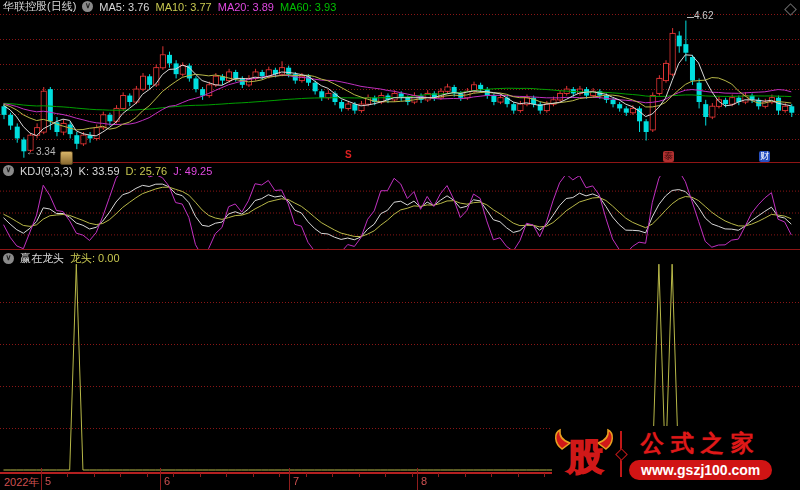 This screenshot has width=800, height=490. Describe the element at coordinates (701, 444) in the screenshot. I see `logo-title: 公式之家` at that location.